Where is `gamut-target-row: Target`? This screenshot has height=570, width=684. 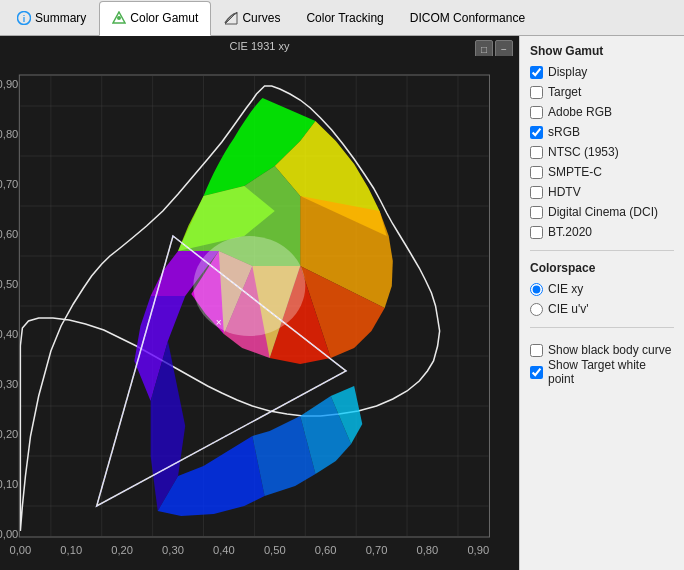 gamut-target-row: Target is located at coordinates (602, 92).